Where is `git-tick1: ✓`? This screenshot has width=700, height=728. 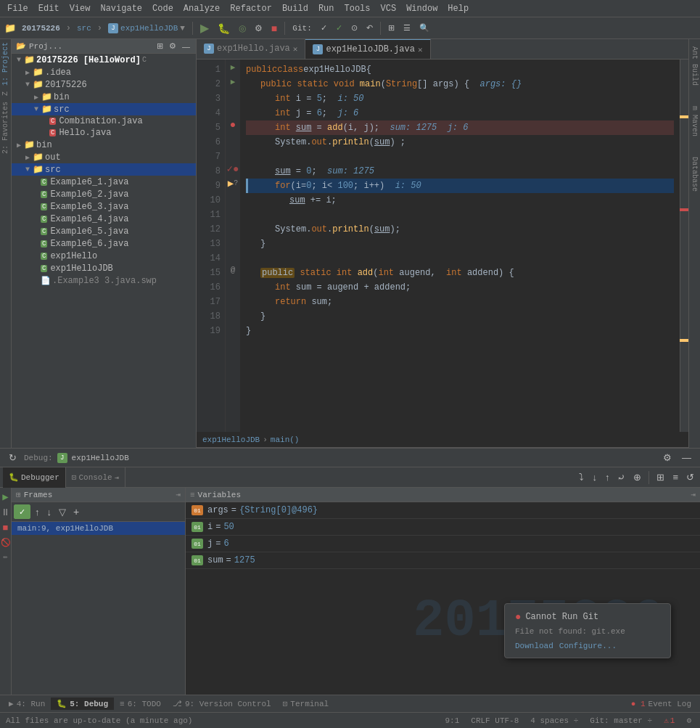 git-tick1: ✓ is located at coordinates (324, 28).